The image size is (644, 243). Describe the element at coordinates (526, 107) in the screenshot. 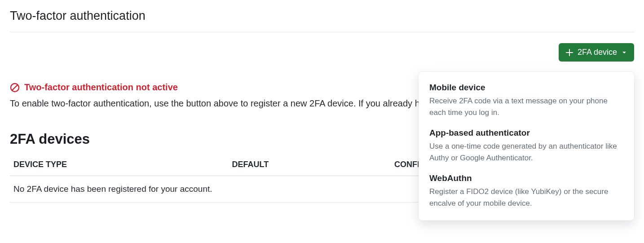

I see `dropdown-item-desc: Receive 2FA code via a text message on y…` at that location.